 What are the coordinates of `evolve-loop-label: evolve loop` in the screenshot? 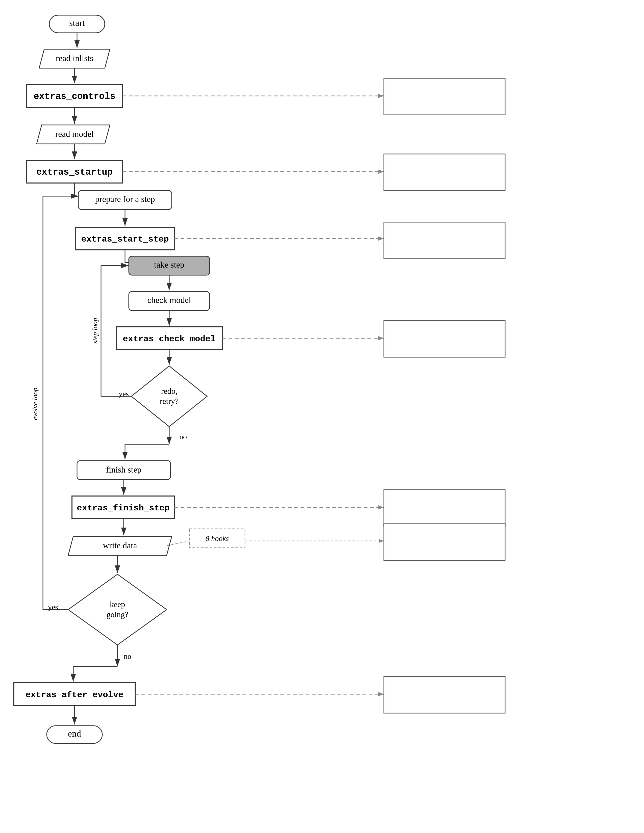 It's located at (35, 404).